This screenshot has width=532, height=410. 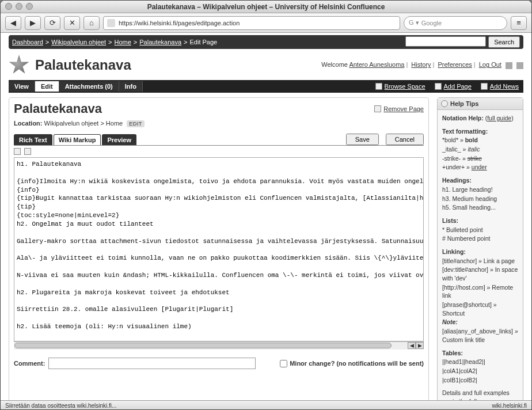 What do you see at coordinates (78, 42) in the screenshot?
I see `breadcrumb-space: Wikipalvelun ohjeet` at bounding box center [78, 42].